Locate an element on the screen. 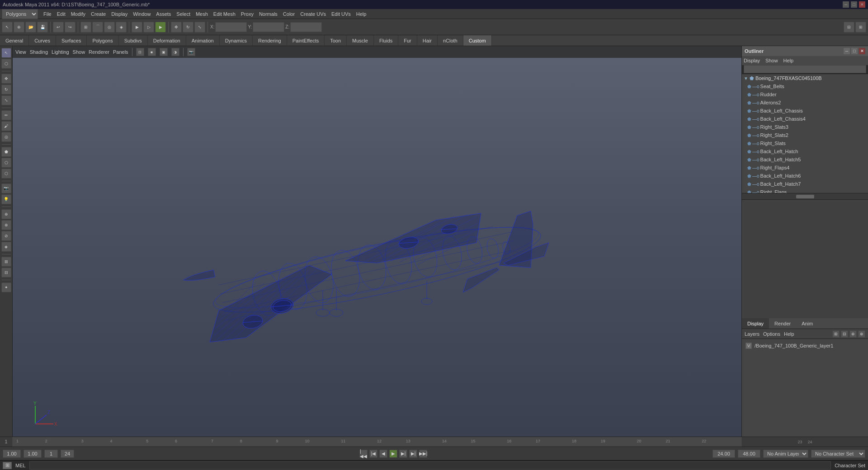 The image size is (868, 470). outliner-item-1: ⬟ —o Rudder is located at coordinates (805, 94).